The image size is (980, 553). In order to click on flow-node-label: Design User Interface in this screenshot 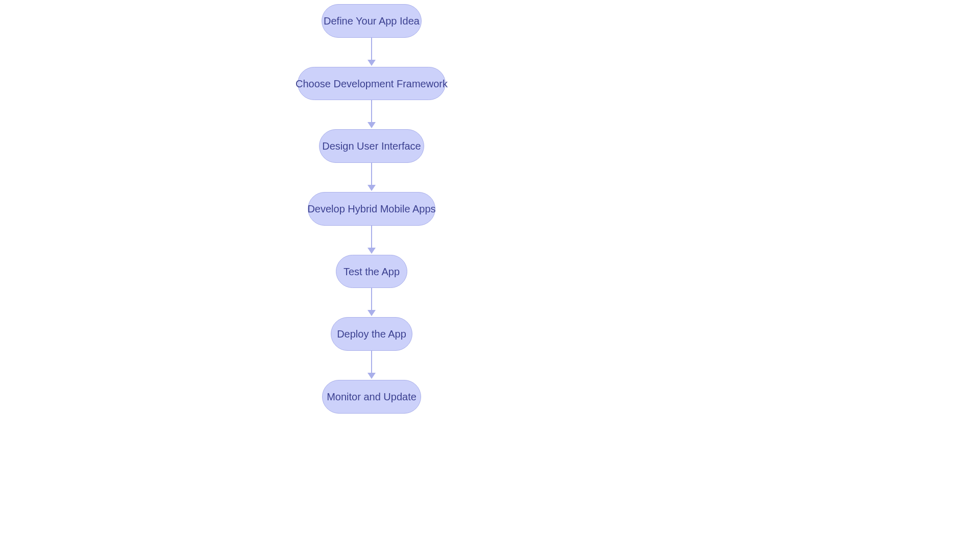, I will do `click(372, 146)`.